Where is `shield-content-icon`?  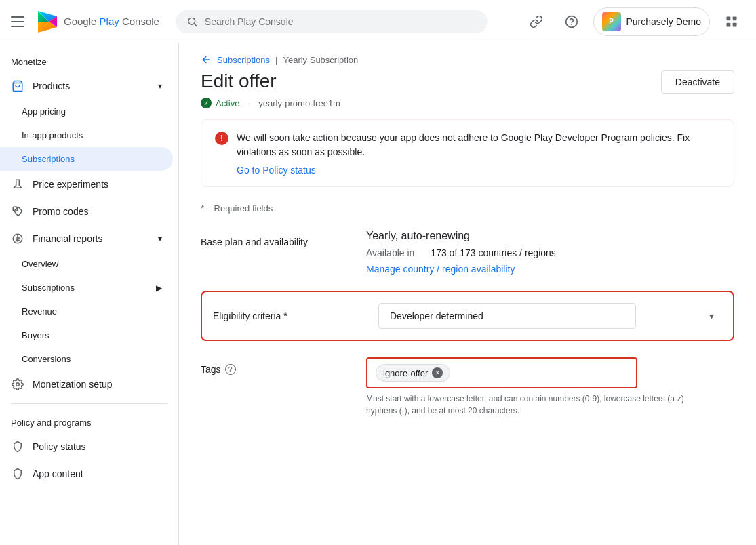 shield-content-icon is located at coordinates (18, 474).